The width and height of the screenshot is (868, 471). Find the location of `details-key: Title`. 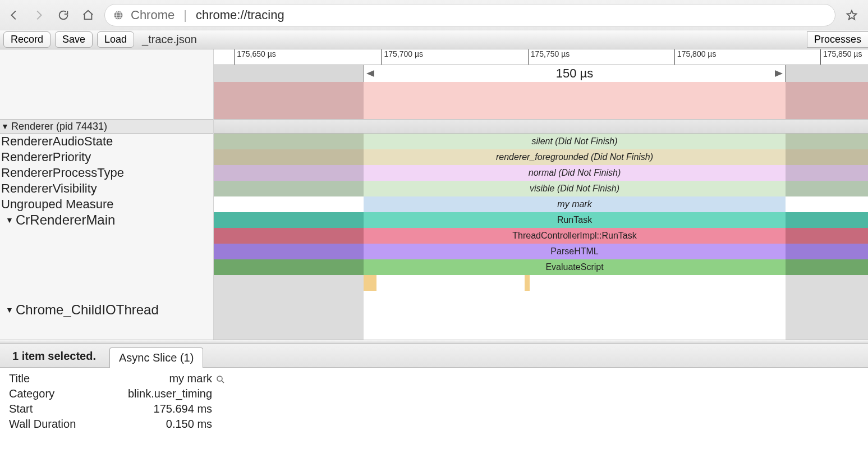

details-key: Title is located at coordinates (68, 378).